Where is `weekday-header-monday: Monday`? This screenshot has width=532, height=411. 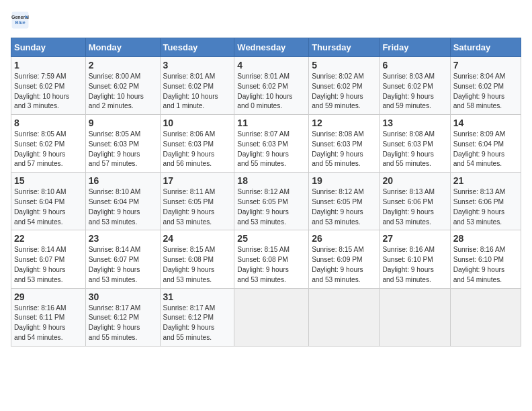 weekday-header-monday: Monday is located at coordinates (122, 48).